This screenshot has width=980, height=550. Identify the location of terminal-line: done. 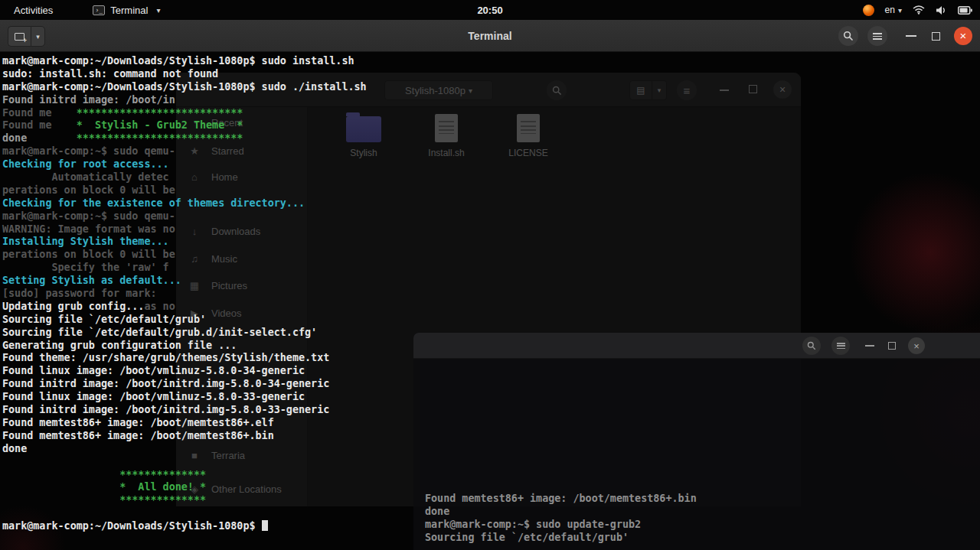
(185, 450).